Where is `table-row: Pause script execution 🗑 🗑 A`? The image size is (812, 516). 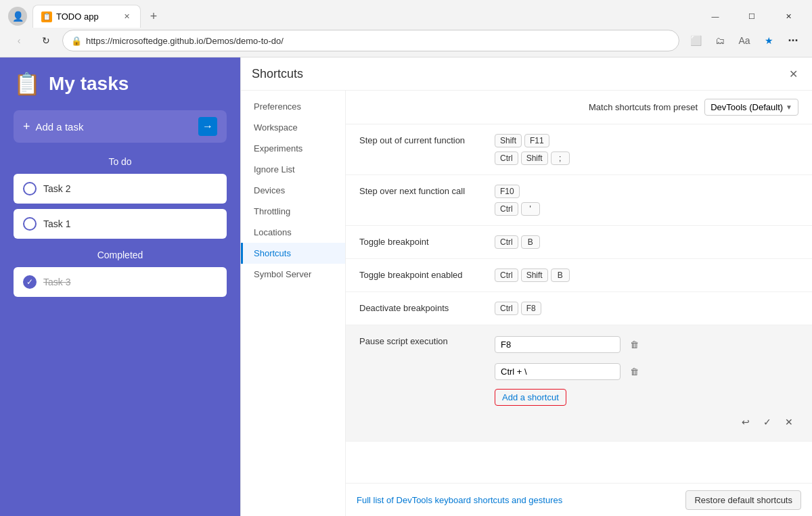 table-row: Pause script execution 🗑 🗑 A is located at coordinates (579, 383).